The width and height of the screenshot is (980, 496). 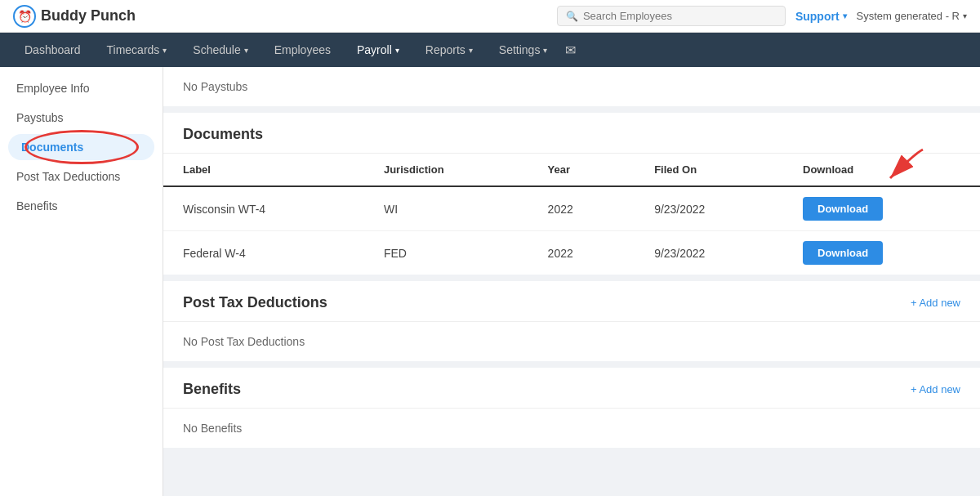 What do you see at coordinates (397, 51) in the screenshot?
I see `payroll-chevron-icon: ▾` at bounding box center [397, 51].